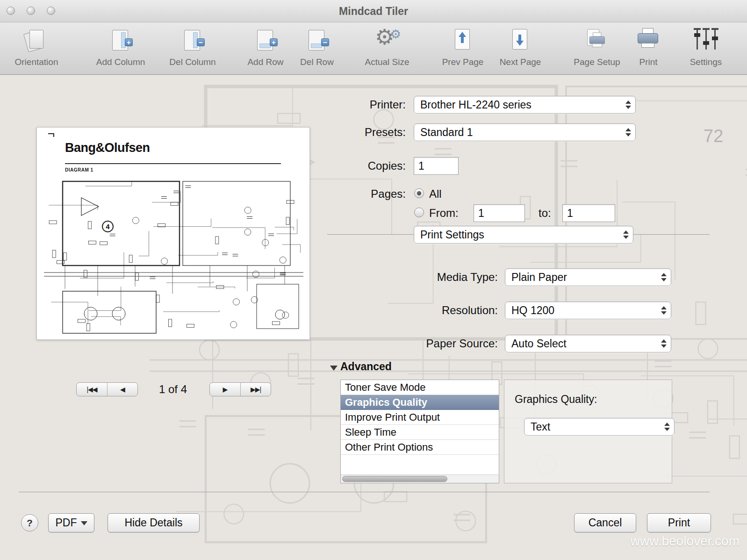 The width and height of the screenshot is (747, 560). I want to click on settings-icon, so click(706, 41).